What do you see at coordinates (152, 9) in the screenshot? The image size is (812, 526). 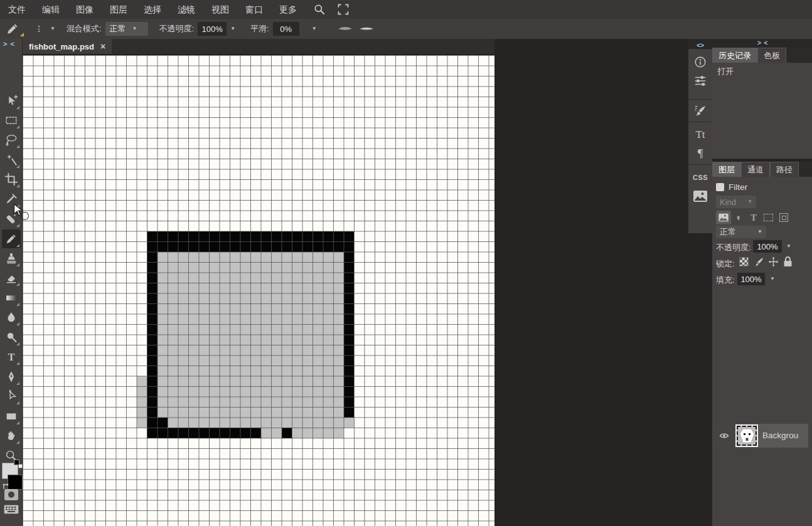 I see `menu-item-5: 选择` at bounding box center [152, 9].